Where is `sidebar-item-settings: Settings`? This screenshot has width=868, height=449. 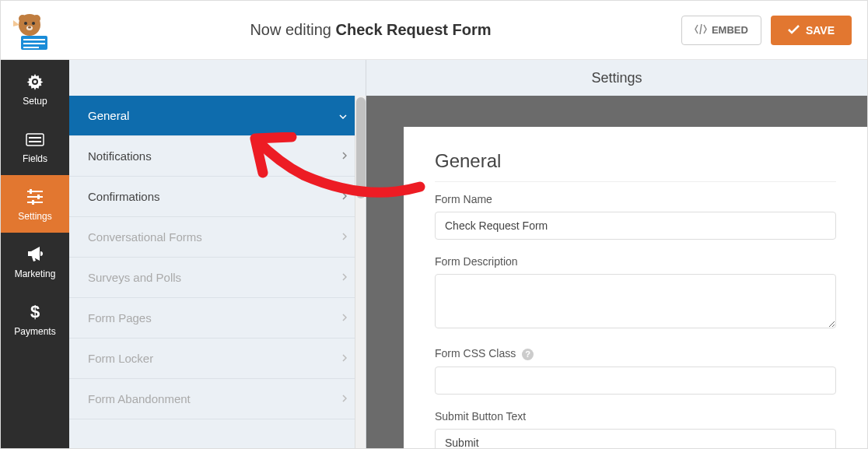
sidebar-item-settings: Settings is located at coordinates (35, 204).